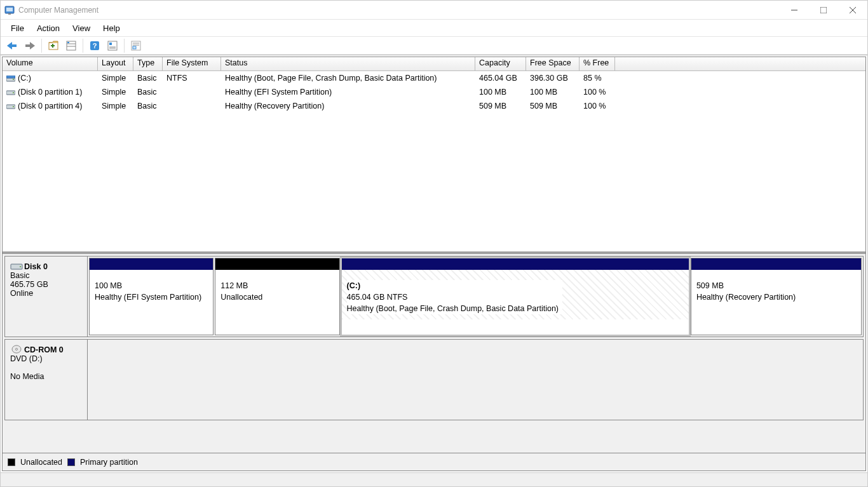 This screenshot has width=868, height=487. What do you see at coordinates (776, 297) in the screenshot?
I see `partition-primary: 509 MBHealthy (Recovery Partition)` at bounding box center [776, 297].